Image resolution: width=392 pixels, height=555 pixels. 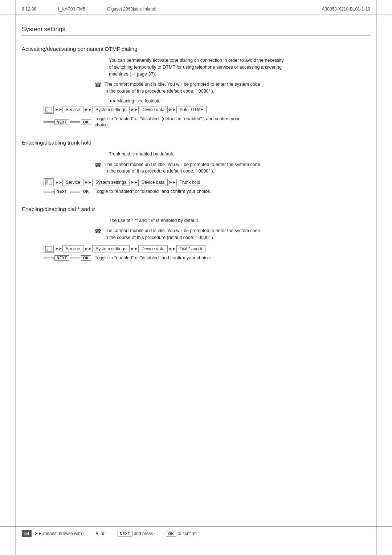 What do you see at coordinates (58, 248) in the screenshot?
I see `arrow-1-dial: ➤➤` at bounding box center [58, 248].